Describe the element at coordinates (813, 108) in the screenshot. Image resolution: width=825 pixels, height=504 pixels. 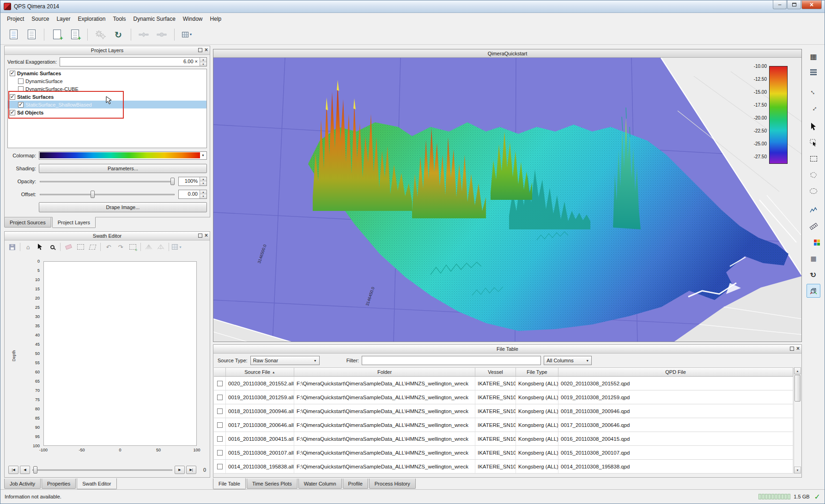
I see `zoom-selection-button: ↔` at that location.